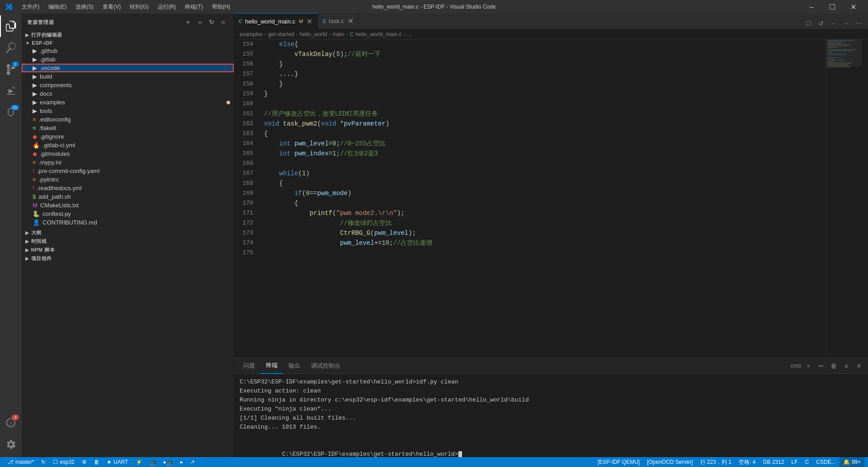  What do you see at coordinates (808, 23) in the screenshot?
I see `split-editor-button: ☐` at bounding box center [808, 23].